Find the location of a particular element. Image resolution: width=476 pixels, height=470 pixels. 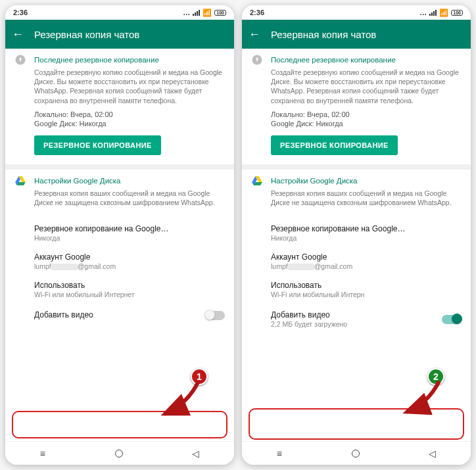

include-video-row: Добавить видео is located at coordinates (120, 316).